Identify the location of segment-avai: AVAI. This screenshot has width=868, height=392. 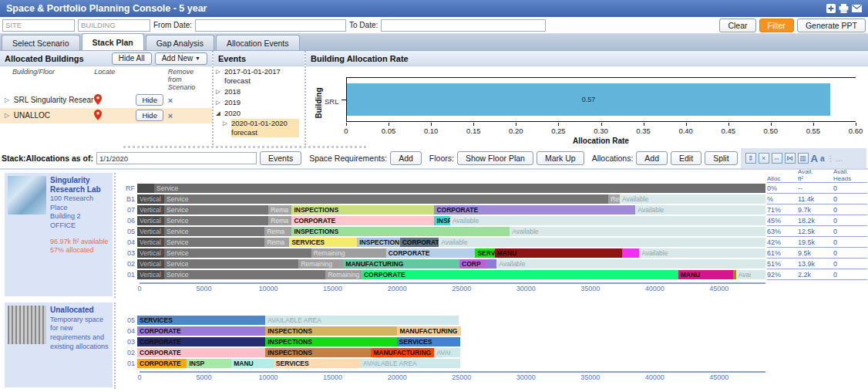
(447, 353).